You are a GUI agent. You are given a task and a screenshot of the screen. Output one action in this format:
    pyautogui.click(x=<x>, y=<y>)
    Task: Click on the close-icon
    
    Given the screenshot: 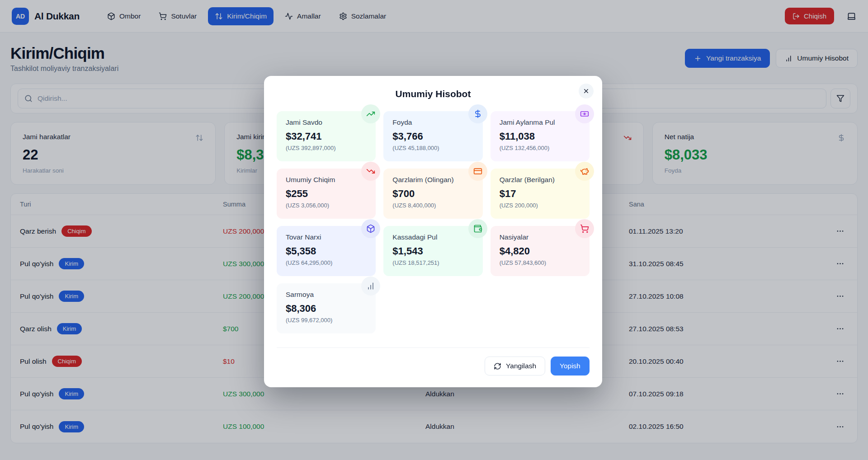 What is the action you would take?
    pyautogui.click(x=586, y=91)
    